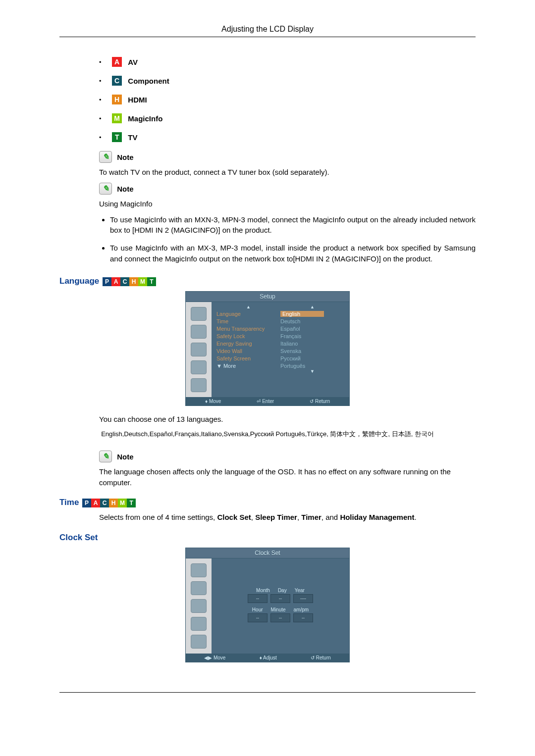 This screenshot has width=535, height=756. What do you see at coordinates (293, 225) in the screenshot?
I see `list-item: To use MagicInfo with an MXN-3, MPN-3 mo…` at bounding box center [293, 225].